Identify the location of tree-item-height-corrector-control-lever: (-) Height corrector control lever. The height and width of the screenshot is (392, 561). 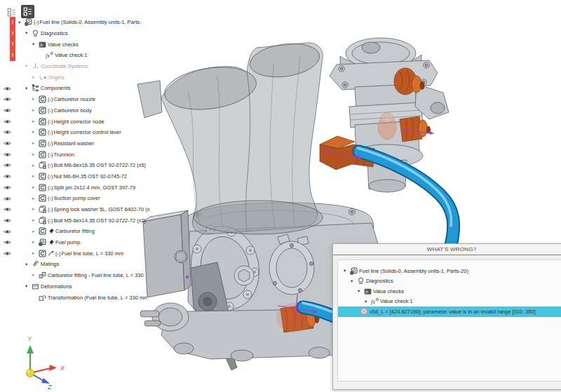
(116, 133).